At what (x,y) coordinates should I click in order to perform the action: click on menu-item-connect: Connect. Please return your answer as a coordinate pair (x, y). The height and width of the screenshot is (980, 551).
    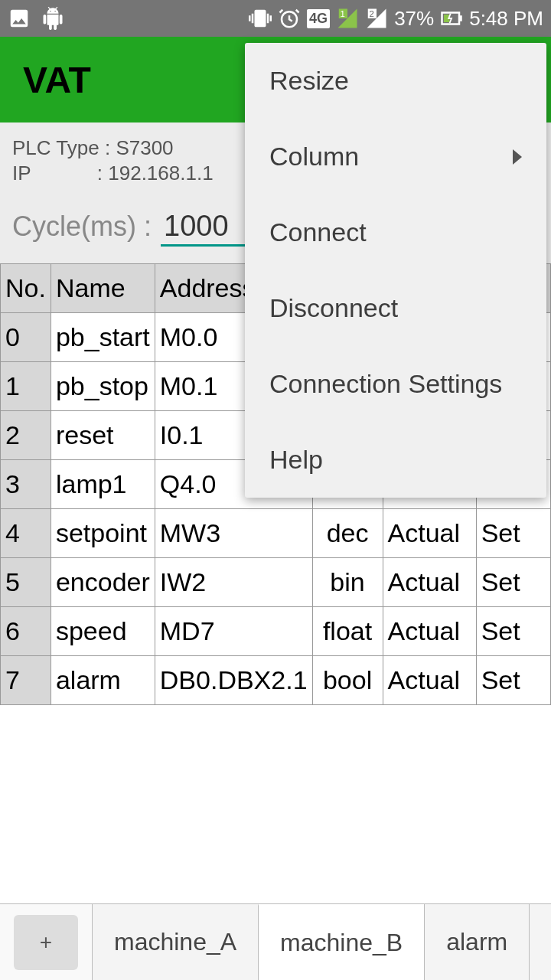
    Looking at the image, I should click on (396, 233).